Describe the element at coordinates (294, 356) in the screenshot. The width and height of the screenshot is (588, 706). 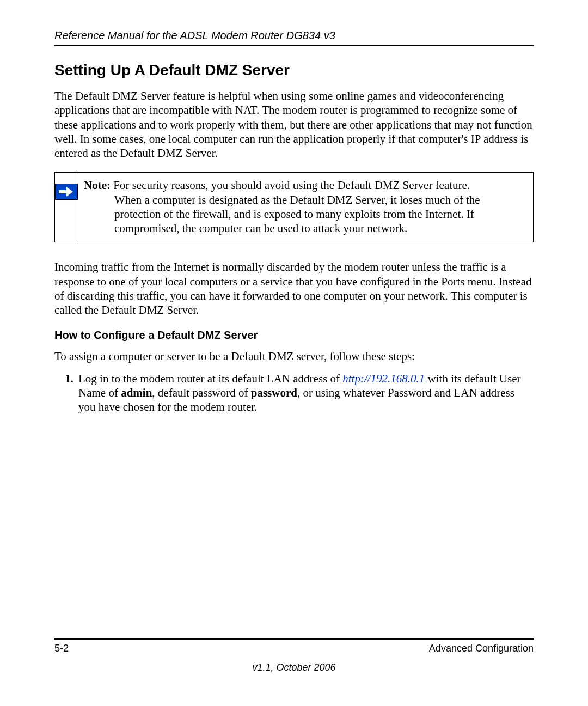
I see `subsection-lead: To assign a computer or server to be a D…` at that location.